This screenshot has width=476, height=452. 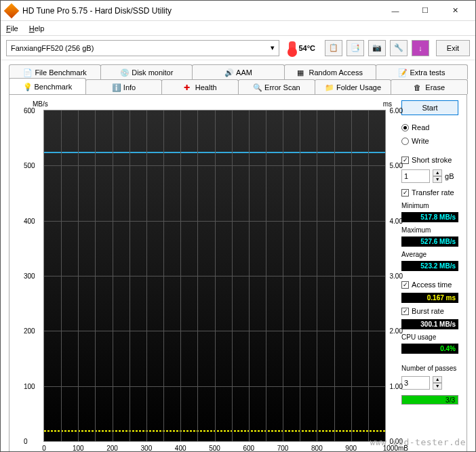 What do you see at coordinates (12, 11) in the screenshot?
I see `app-icon` at bounding box center [12, 11].